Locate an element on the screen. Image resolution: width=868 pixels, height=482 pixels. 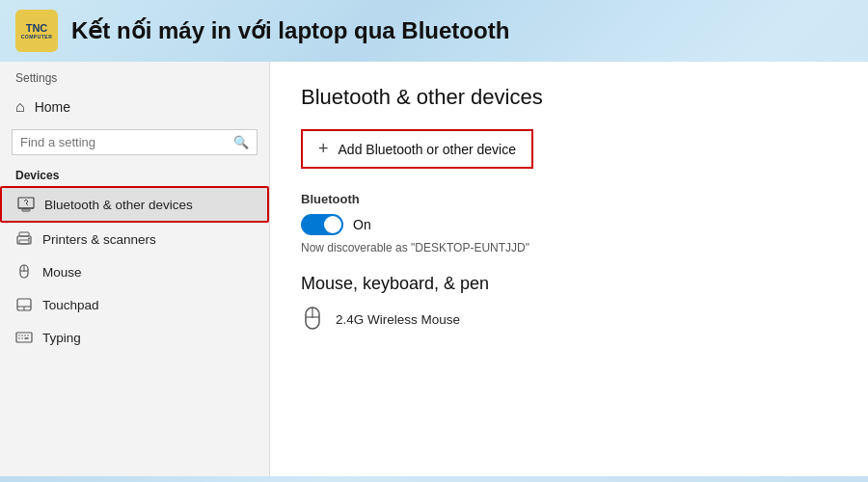
bluetooth-section-label: Bluetooth is located at coordinates (569, 199).